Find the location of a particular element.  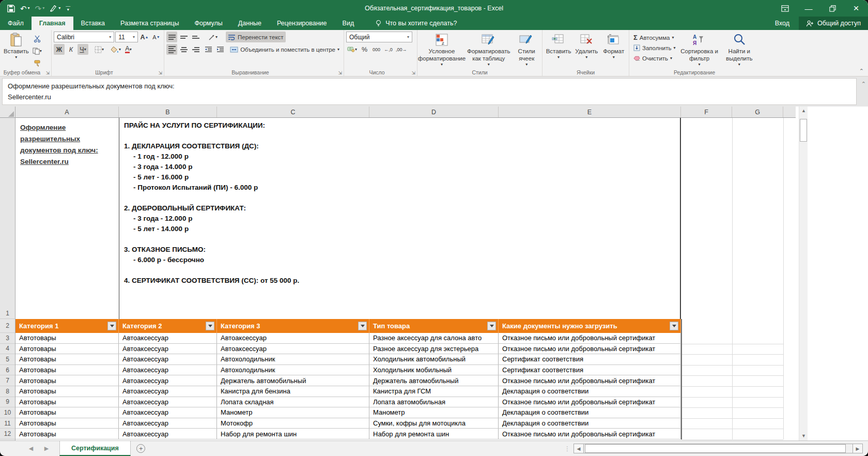

align-center-icon is located at coordinates (184, 50).